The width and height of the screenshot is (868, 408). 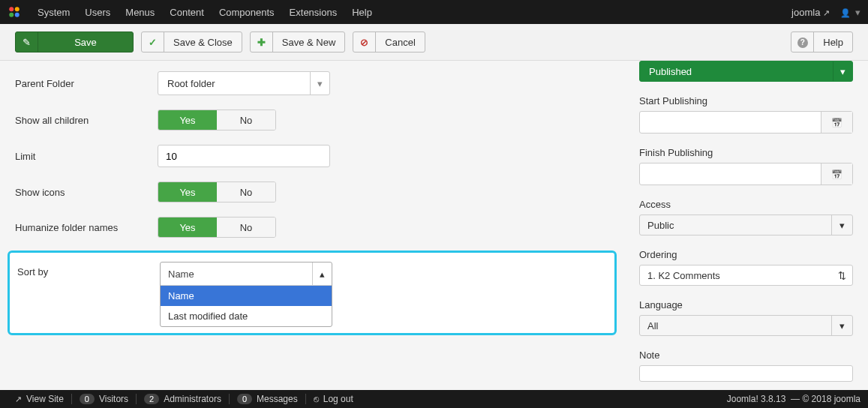 I want to click on help-button: Help, so click(x=822, y=42).